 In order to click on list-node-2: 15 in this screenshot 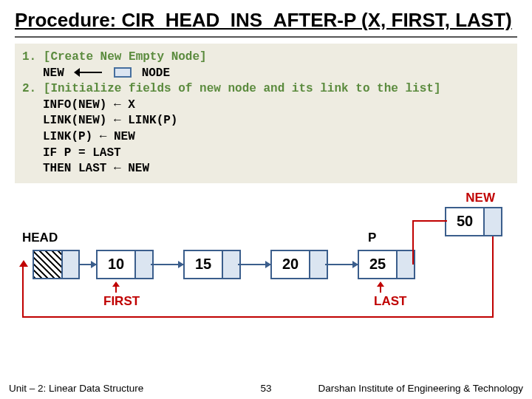, I will do `click(212, 265)`.